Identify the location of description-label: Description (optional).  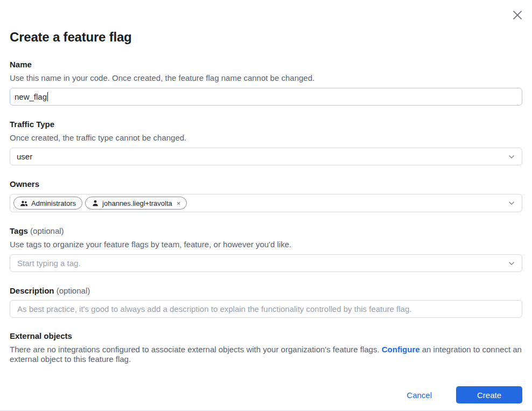
(266, 291).